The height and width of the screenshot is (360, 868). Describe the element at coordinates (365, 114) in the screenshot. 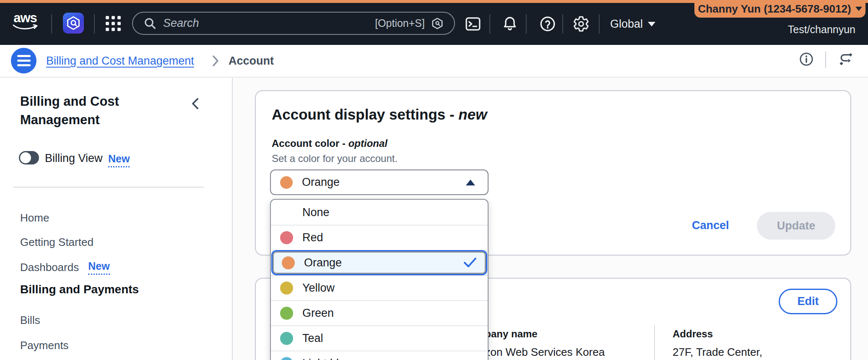

I see `card-title-text: Account display settings -` at that location.